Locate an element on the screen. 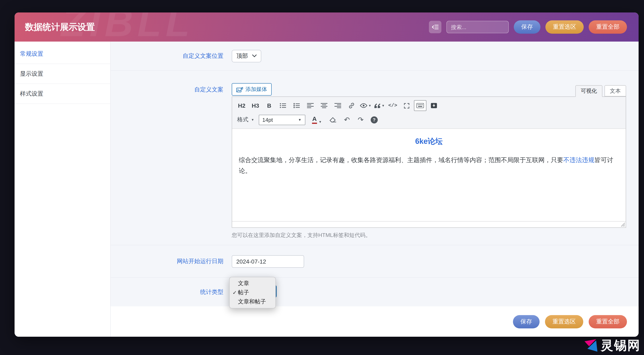 This screenshot has height=355, width=644. tab-visual: 可视化 is located at coordinates (589, 91).